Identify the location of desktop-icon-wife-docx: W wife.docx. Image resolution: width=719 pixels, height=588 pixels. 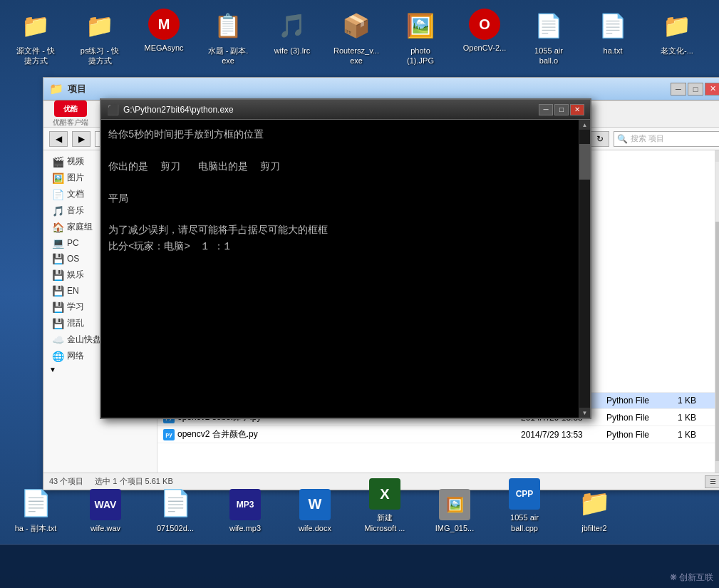
(315, 511).